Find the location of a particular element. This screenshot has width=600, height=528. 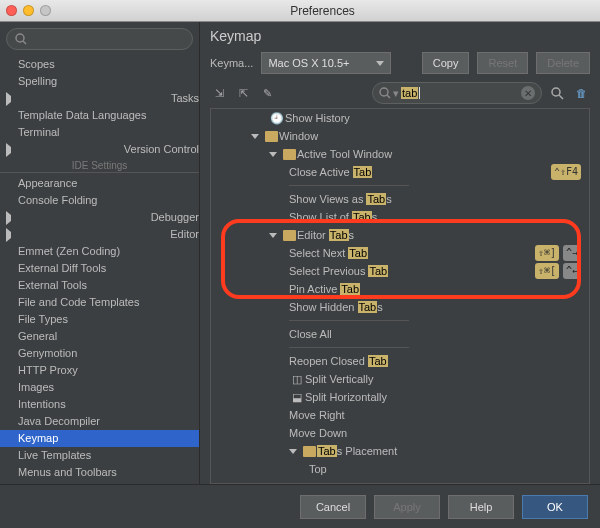

action-label: Show Hidden Tabs is located at coordinates (336, 307).